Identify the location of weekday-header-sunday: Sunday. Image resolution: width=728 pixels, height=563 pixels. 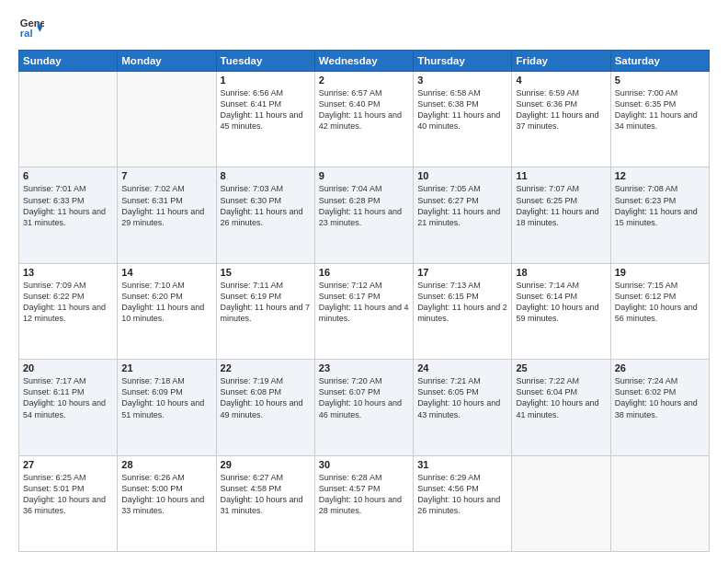
(68, 61).